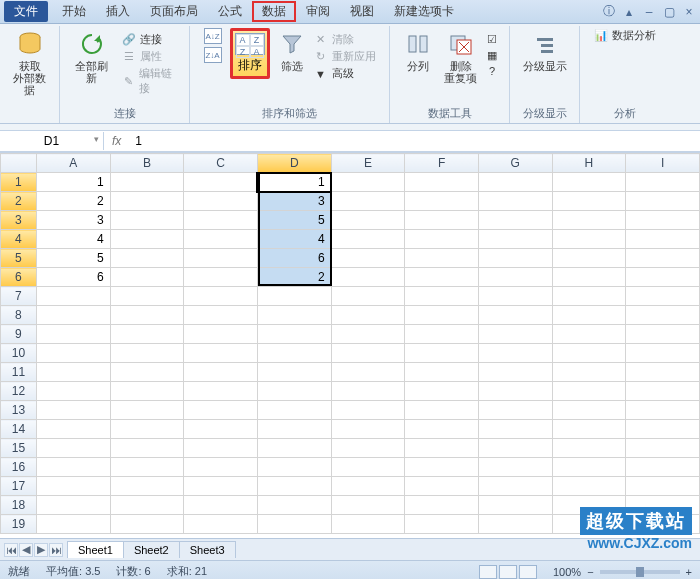 The image size is (700, 579). What do you see at coordinates (368, 220) in the screenshot?
I see `cell-E3` at bounding box center [368, 220].